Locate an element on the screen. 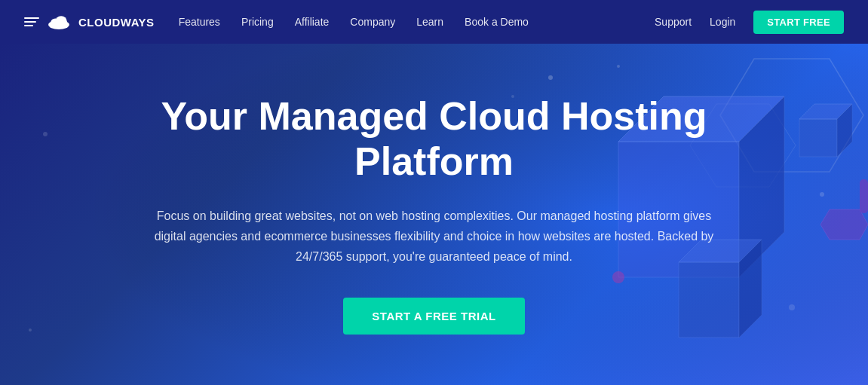  navbar-left: CLOUDWAYS Features Pricing Affiliate Com… is located at coordinates (276, 22).